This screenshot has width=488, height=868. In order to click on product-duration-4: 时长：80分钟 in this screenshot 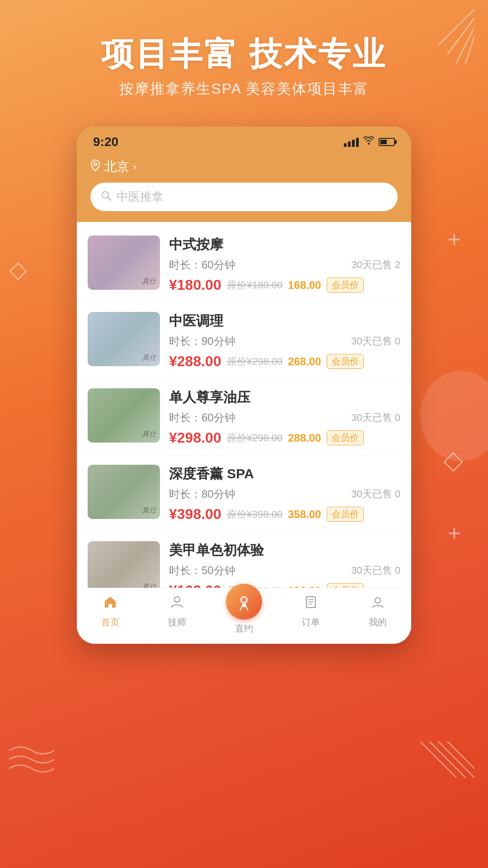, I will do `click(202, 494)`.